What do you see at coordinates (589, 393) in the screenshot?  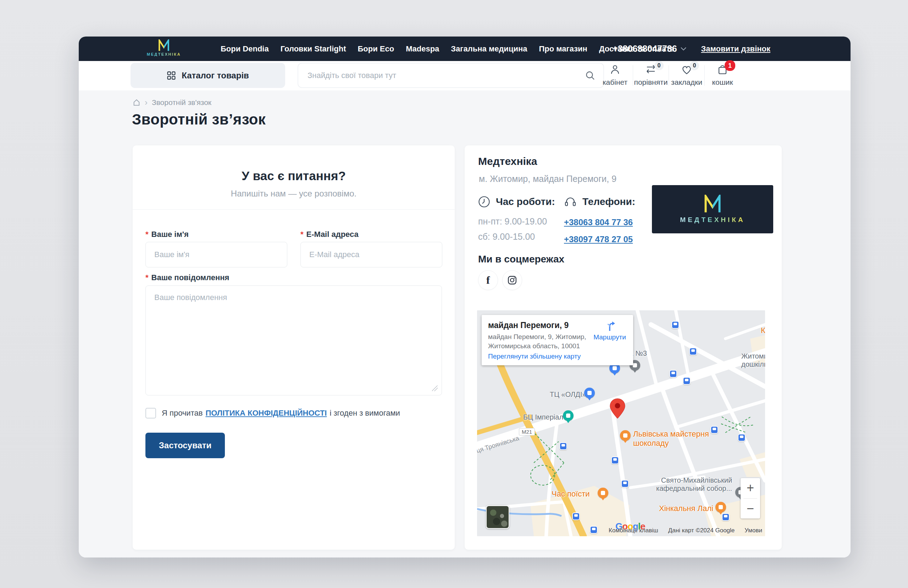 I see `map-pin-tc-oldi` at bounding box center [589, 393].